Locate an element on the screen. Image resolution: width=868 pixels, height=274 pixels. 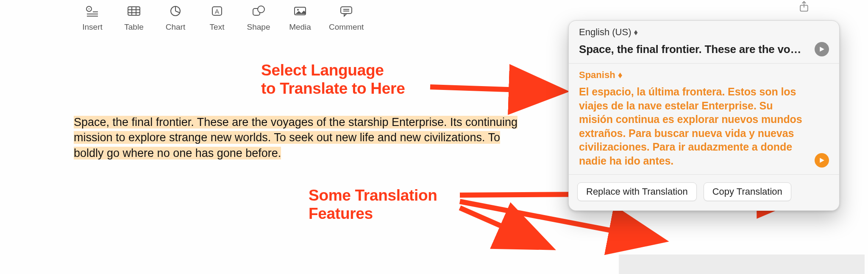
chart-button: Chart is located at coordinates (175, 19).